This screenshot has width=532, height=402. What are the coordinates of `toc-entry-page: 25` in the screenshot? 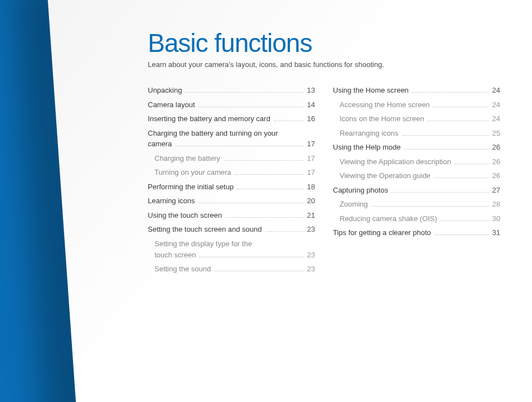 It's located at (496, 133).